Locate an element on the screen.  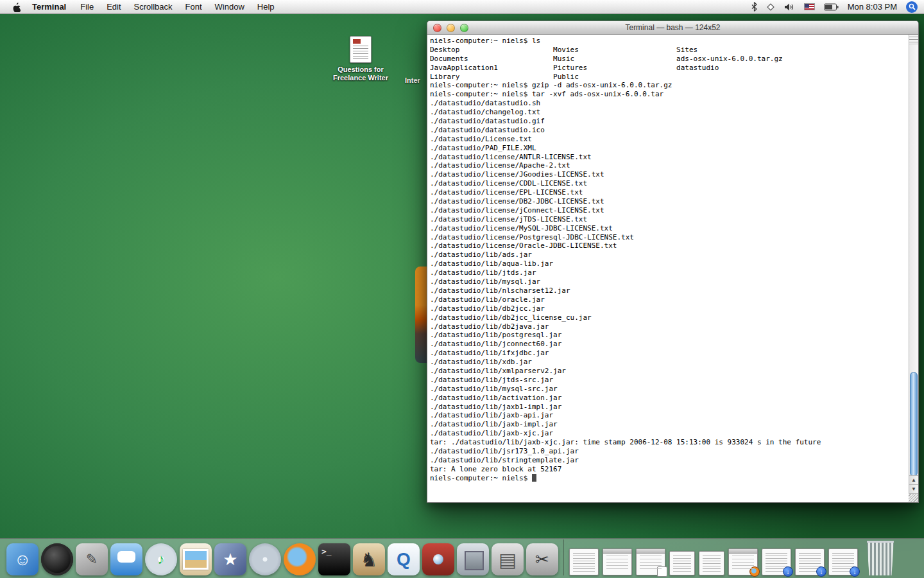
terminal-line: ./datastudio/lib/ifxjdbc.jar is located at coordinates (669, 353).